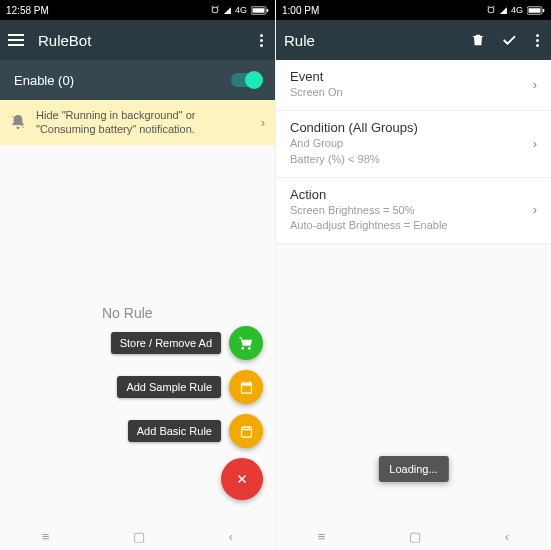 Image resolution: width=551 pixels, height=550 pixels. I want to click on enable-row: Enable (0), so click(138, 80).